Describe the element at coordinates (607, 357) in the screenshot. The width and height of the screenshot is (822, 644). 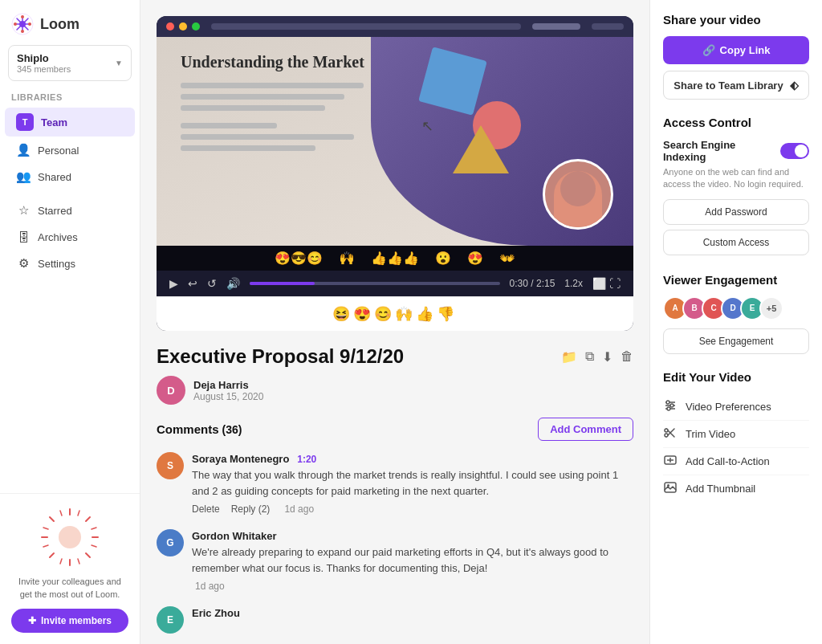
I see `download-button: ⬇` at that location.